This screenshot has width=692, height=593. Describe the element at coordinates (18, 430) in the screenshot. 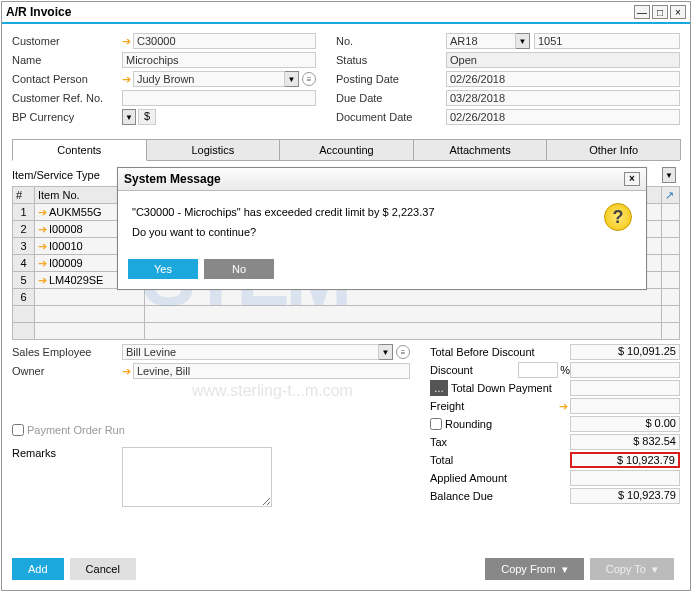

I see `payment-order-checkbox` at that location.